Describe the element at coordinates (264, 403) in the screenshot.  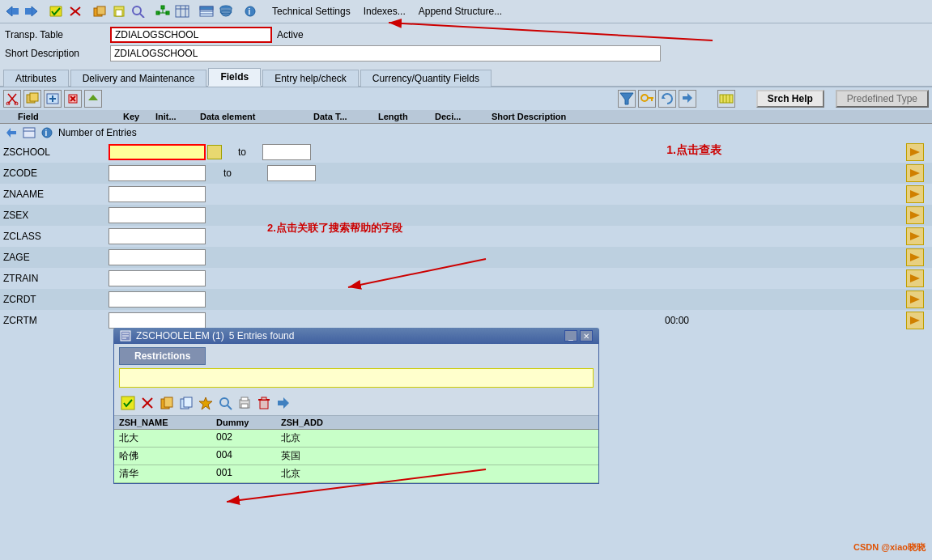
I see `dialog-delete2-icon` at that location.